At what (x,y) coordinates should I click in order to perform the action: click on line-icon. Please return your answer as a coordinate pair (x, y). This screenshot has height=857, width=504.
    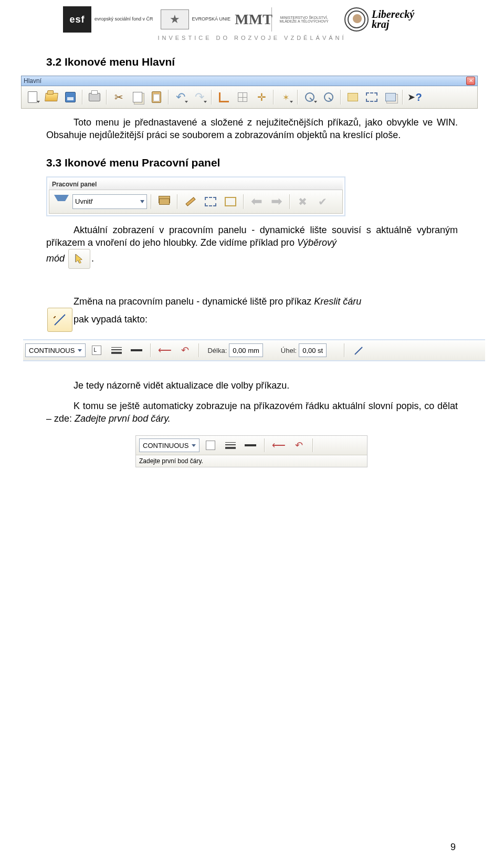
    Looking at the image, I should click on (60, 320).